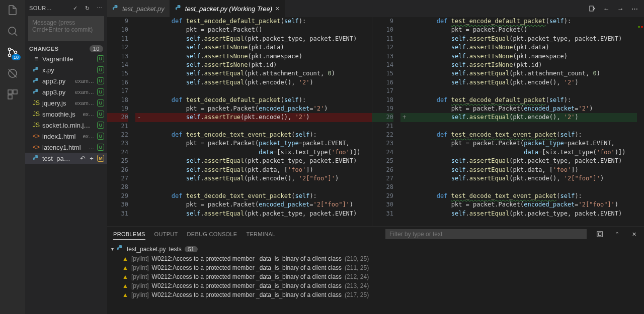 The image size is (644, 314). I want to click on next-icon: →, so click(620, 9).